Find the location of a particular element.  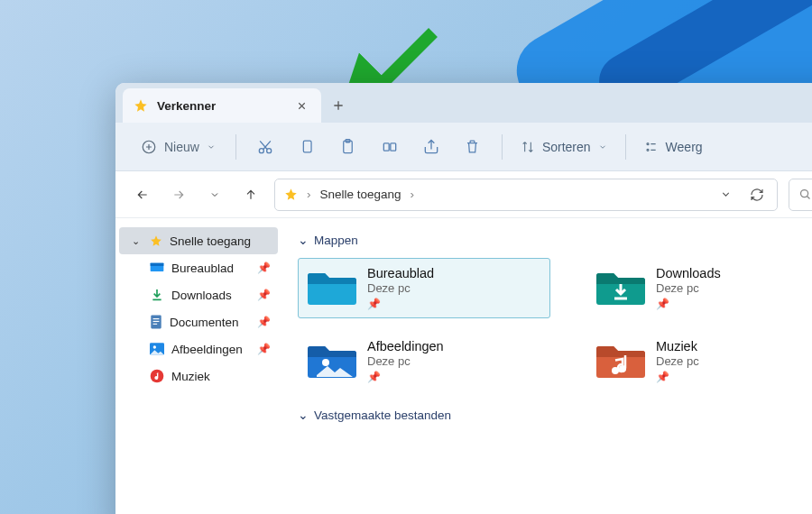

sidebar-item-label: Documenten is located at coordinates (209, 323).